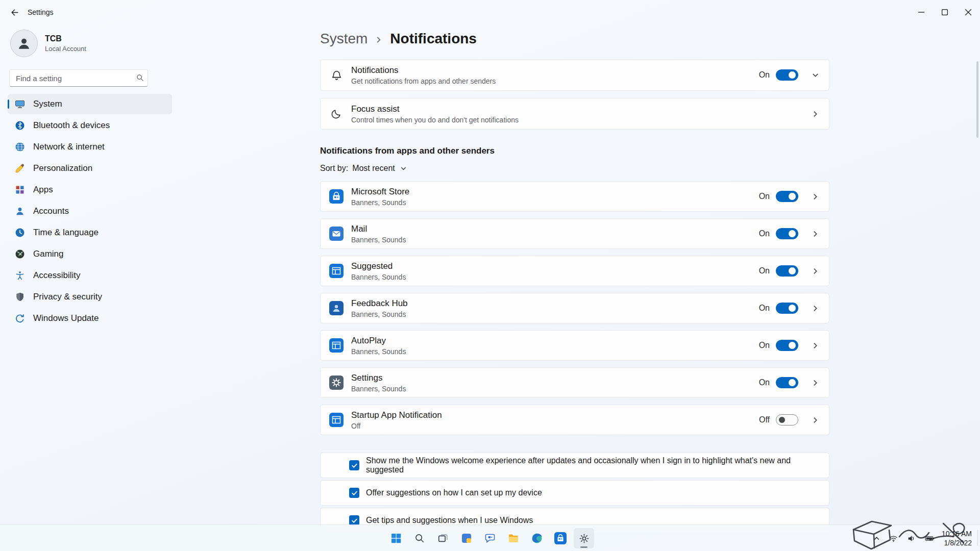  I want to click on clock-date: 1/8/2022, so click(957, 543).